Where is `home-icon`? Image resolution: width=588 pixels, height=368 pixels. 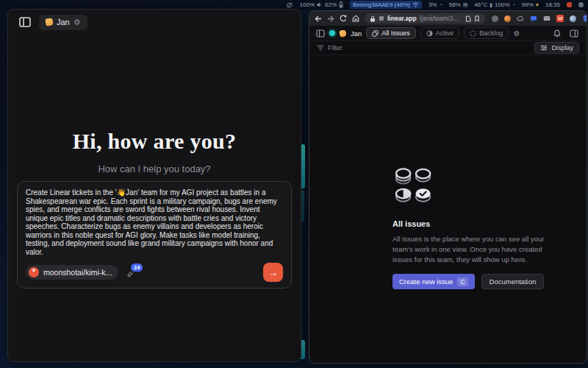 home-icon is located at coordinates (356, 18).